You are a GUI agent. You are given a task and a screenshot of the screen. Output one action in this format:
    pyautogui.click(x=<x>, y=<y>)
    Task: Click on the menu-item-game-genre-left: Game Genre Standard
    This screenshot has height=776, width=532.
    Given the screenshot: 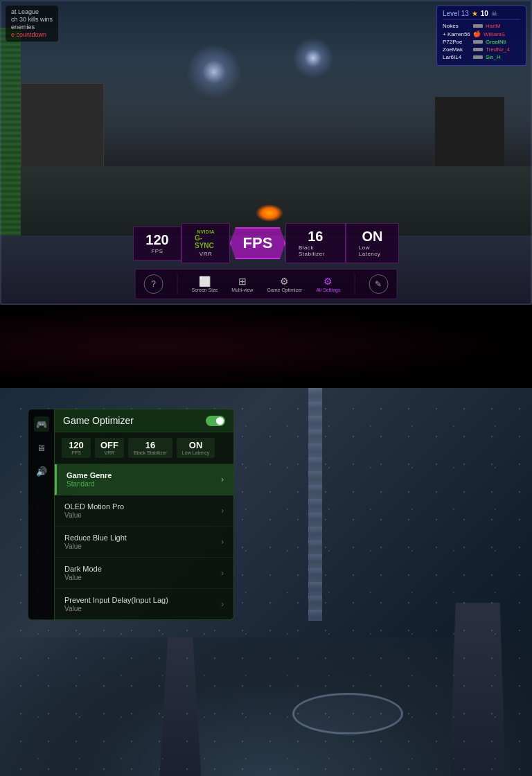 What is the action you would take?
    pyautogui.click(x=89, y=479)
    